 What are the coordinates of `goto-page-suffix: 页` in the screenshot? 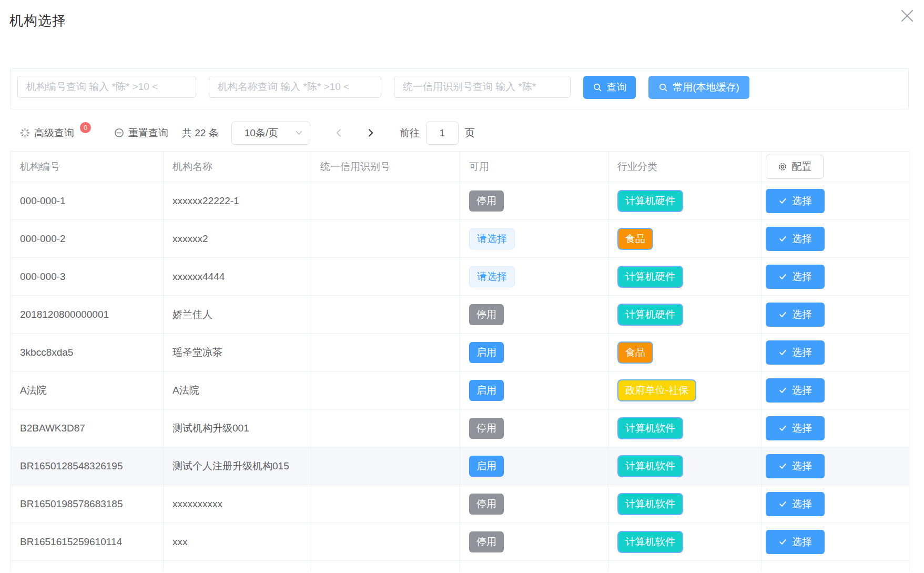 It's located at (470, 133).